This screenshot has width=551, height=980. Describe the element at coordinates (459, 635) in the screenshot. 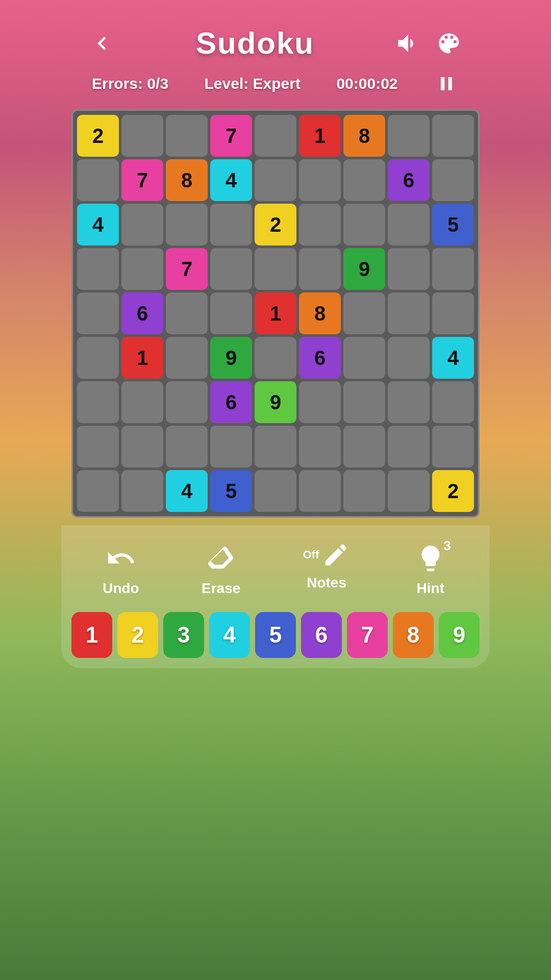

I see `num-btn-9: 9` at that location.